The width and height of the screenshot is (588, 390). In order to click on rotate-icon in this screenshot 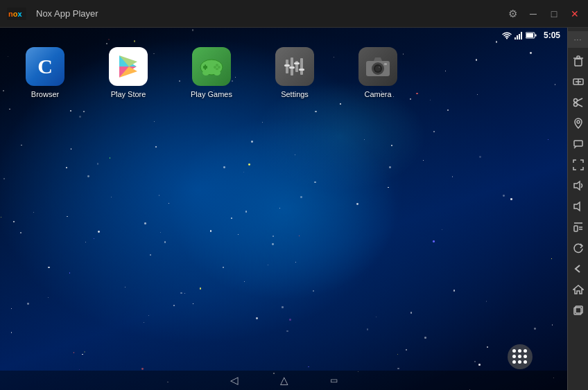, I will do `click(578, 248)`.